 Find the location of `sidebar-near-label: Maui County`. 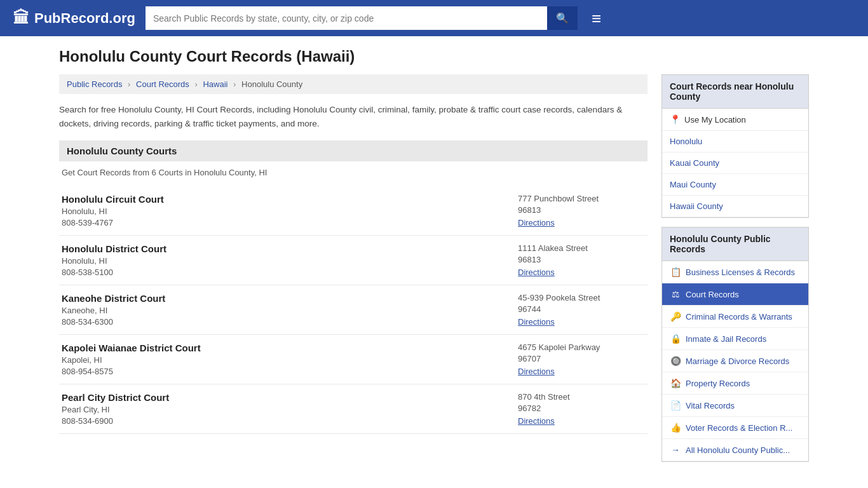

sidebar-near-label: Maui County is located at coordinates (693, 184).